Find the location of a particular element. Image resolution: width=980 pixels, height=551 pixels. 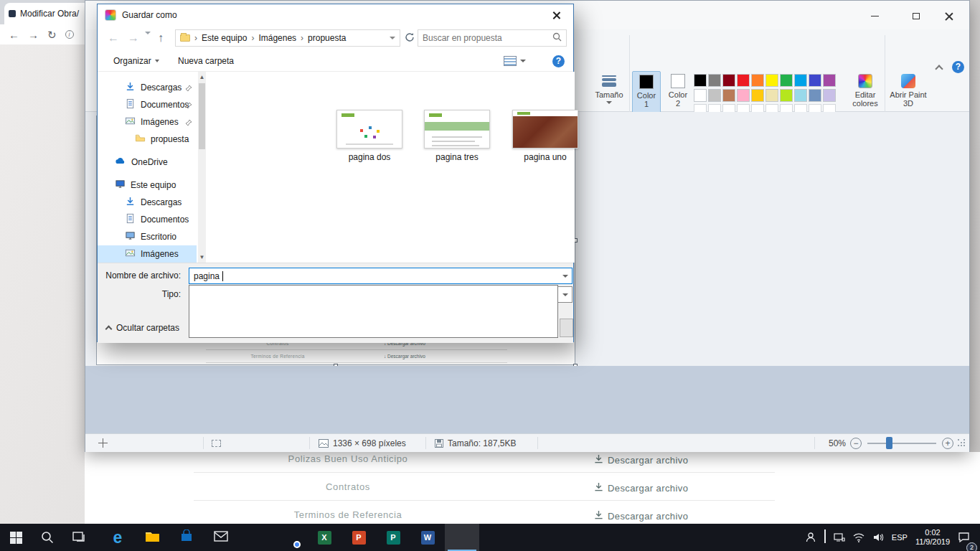

collapse-ribbon-icon is located at coordinates (938, 69).